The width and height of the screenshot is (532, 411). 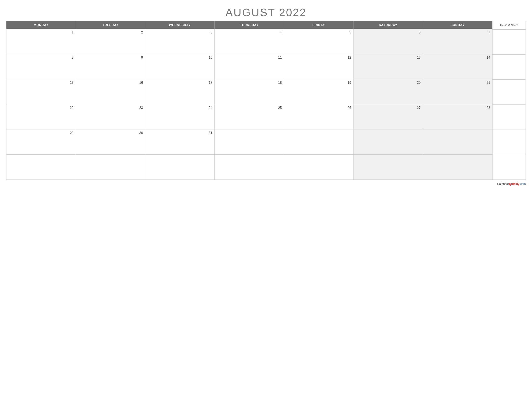 What do you see at coordinates (458, 83) in the screenshot?
I see `day-number: 21` at bounding box center [458, 83].